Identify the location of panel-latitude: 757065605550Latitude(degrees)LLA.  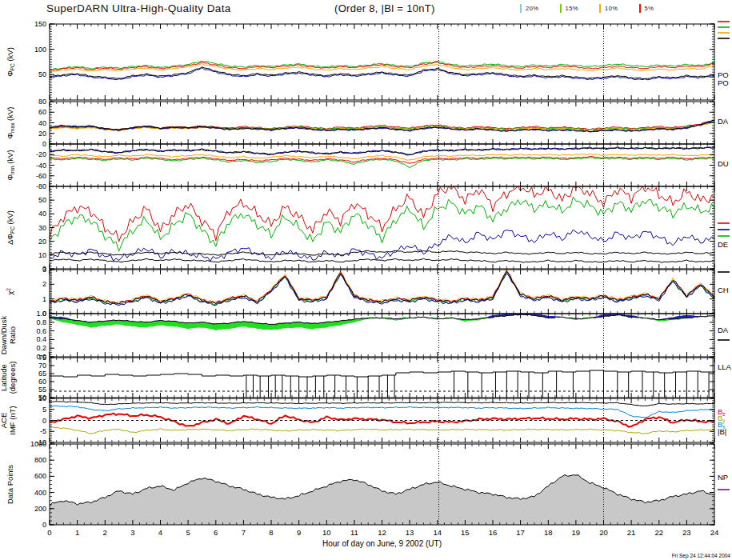
(366, 378).